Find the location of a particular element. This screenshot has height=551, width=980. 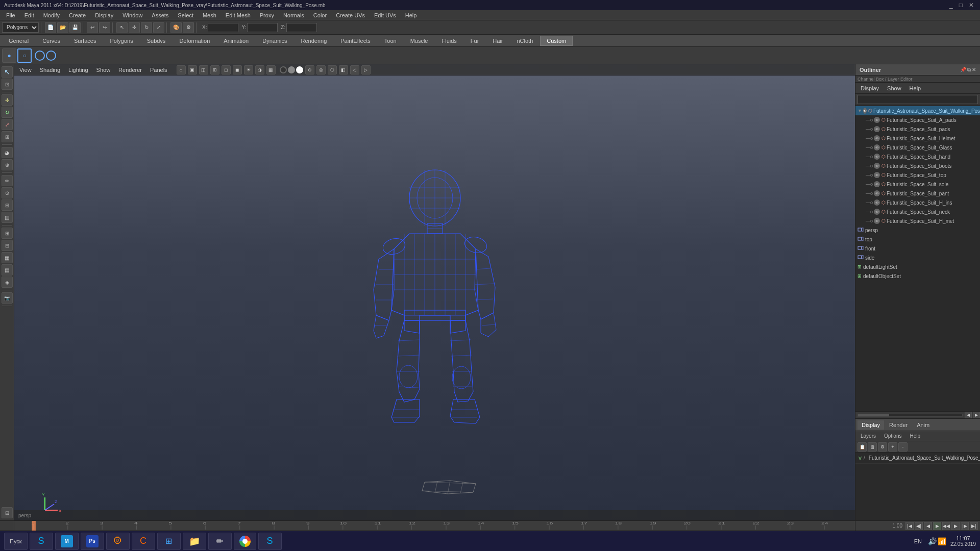

prev-key-btn: ◀| is located at coordinates (919, 526).